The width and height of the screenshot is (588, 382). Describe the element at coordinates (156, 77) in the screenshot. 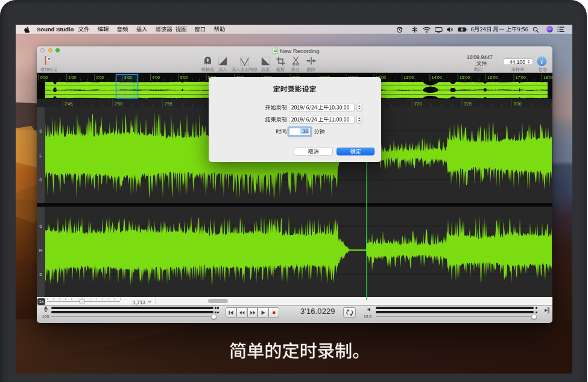

I see `svg-text: 4'00` at that location.